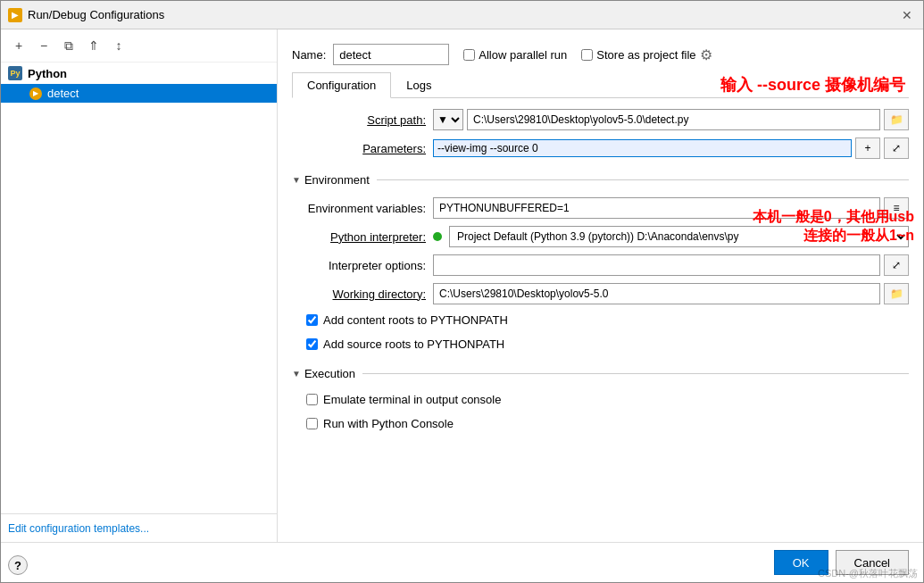 This screenshot has height=583, width=924. Describe the element at coordinates (15, 73) in the screenshot. I see `python-icon: Py` at that location.